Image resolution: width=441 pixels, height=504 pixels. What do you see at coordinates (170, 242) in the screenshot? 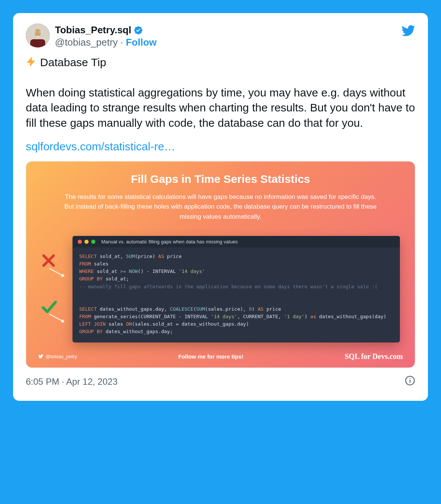
I see `window-title: Manual vs. automatic filling gaps when d…` at bounding box center [170, 242].